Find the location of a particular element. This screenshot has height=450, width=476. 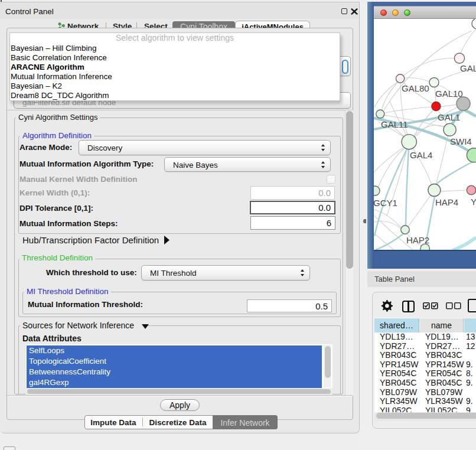

svg-text: GAL80 is located at coordinates (416, 89).